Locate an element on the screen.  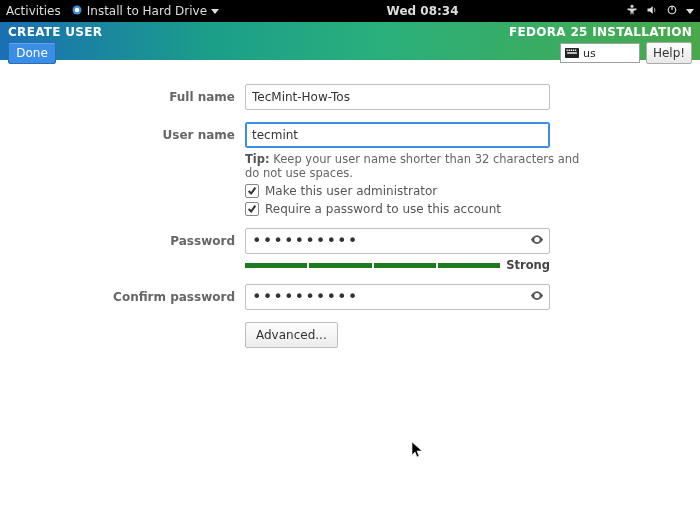
require-password-checkbox is located at coordinates (252, 209).